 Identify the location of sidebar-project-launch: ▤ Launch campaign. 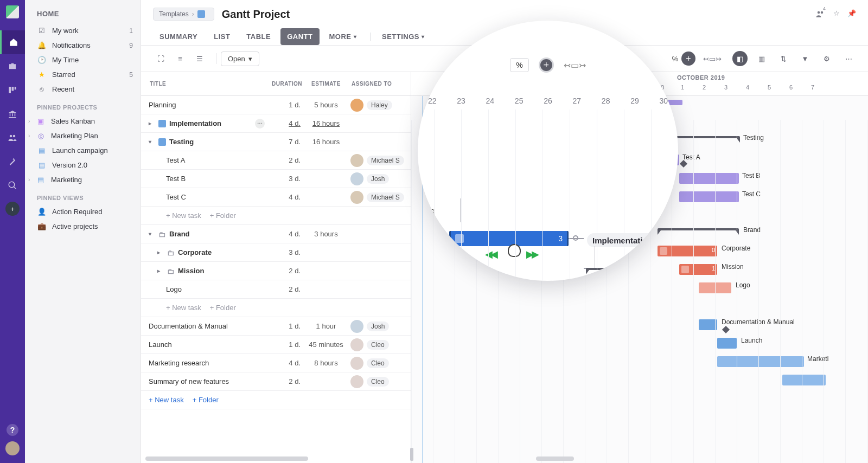
(82, 151).